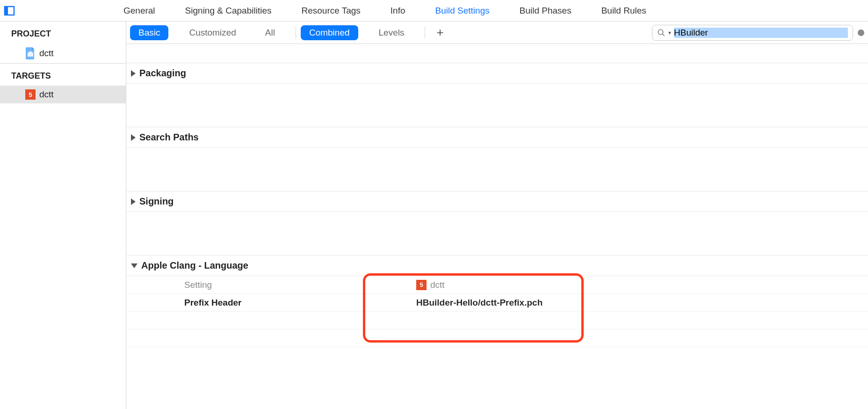 Image resolution: width=868 pixels, height=409 pixels. I want to click on tab-signing-capabilities: Signing & Capabilities, so click(228, 11).